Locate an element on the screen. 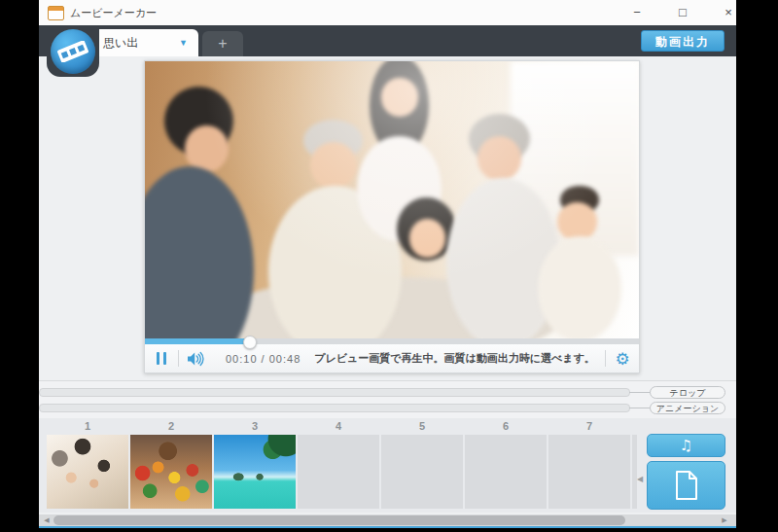 This screenshot has width=778, height=532. timeline-slot-6: 6 is located at coordinates (506, 465).